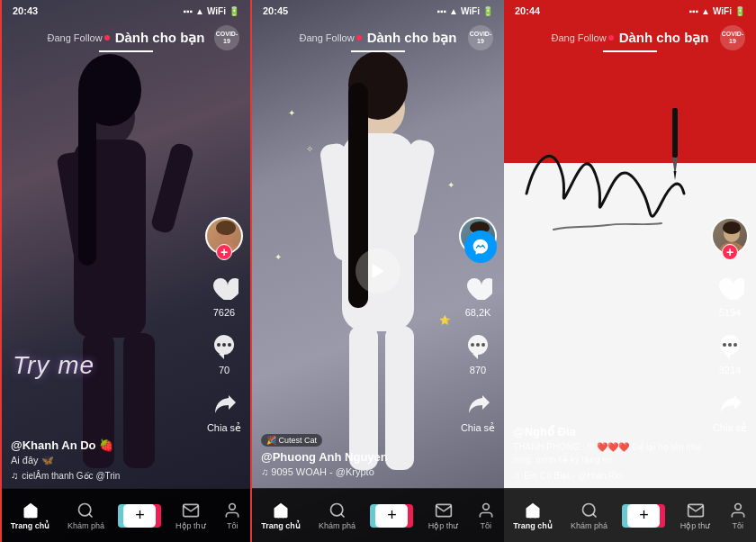  Describe the element at coordinates (278, 257) in the screenshot. I see `sparkle-3: ✦` at that location.